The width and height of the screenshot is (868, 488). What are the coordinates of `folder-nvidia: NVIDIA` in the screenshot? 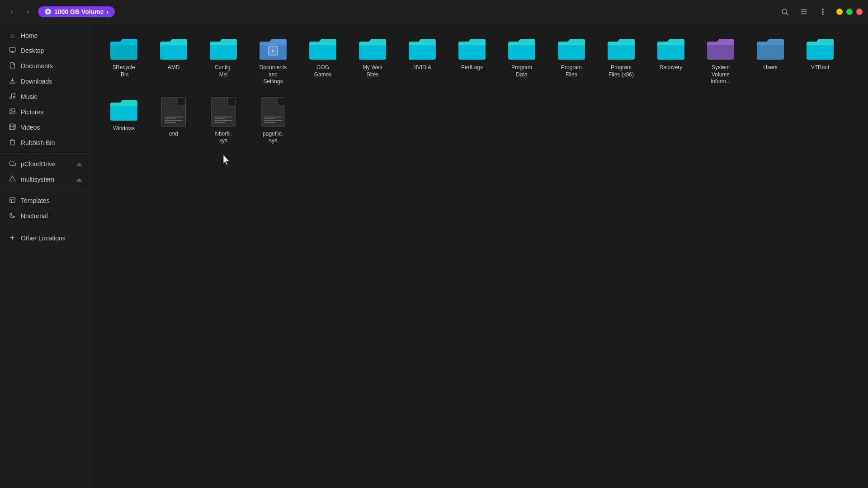 It's located at (422, 61).